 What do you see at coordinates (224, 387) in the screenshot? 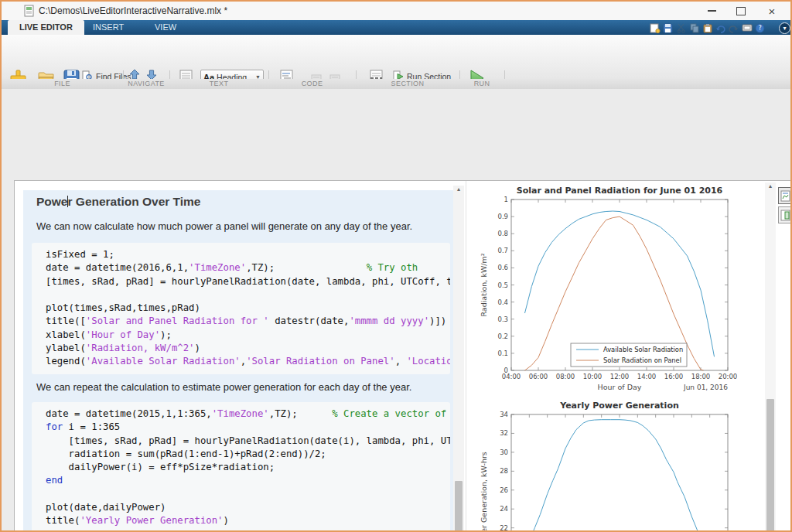
I see `paragraph: We can repeat the calculation to estimat…` at bounding box center [224, 387].